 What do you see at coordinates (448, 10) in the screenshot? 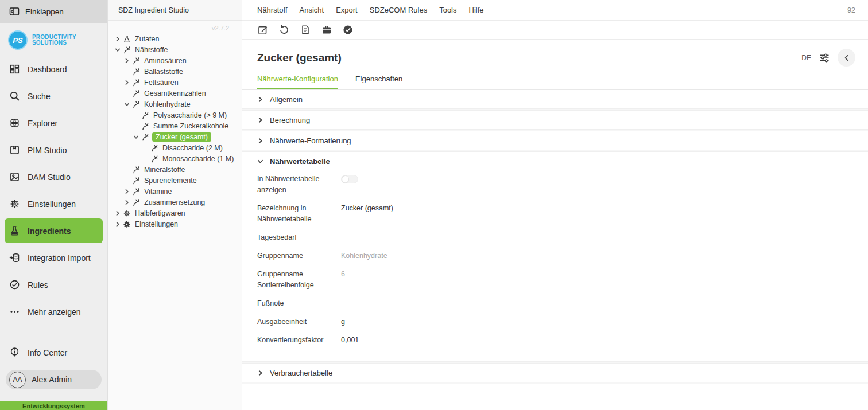
I see `menu-tools: Tools` at bounding box center [448, 10].